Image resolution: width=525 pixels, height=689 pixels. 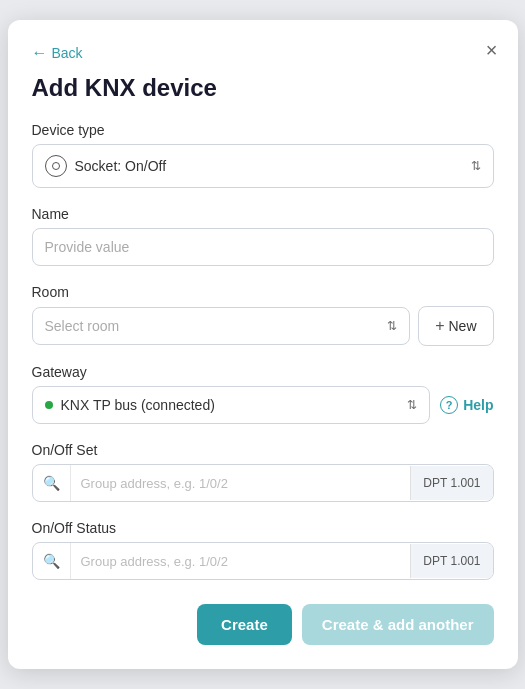 What do you see at coordinates (451, 483) in the screenshot?
I see `on-off-set-dpt: DPT 1.001` at bounding box center [451, 483].